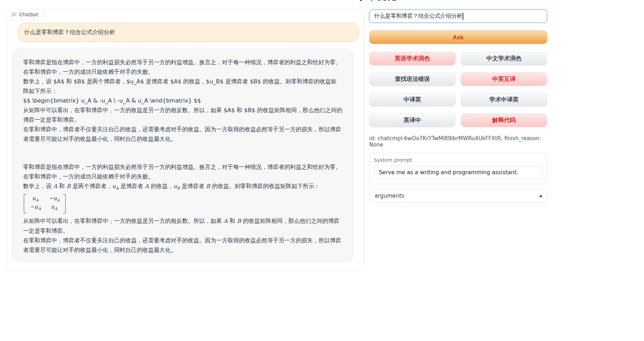  What do you see at coordinates (182, 209) in the screenshot?
I see `bot-answer-rendered: 零和博弈是指在博弈中，一方的利益损失必然等于另一方的利益增益。换言之，对于每一种…` at bounding box center [182, 209].